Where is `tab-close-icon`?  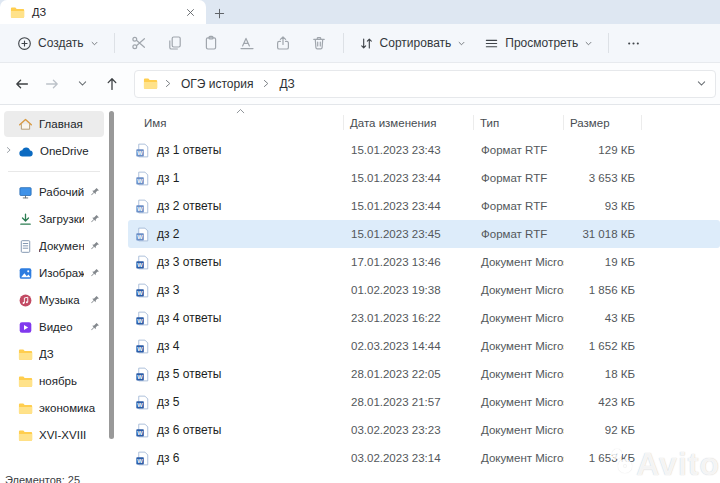
tab-close-icon is located at coordinates (190, 12).